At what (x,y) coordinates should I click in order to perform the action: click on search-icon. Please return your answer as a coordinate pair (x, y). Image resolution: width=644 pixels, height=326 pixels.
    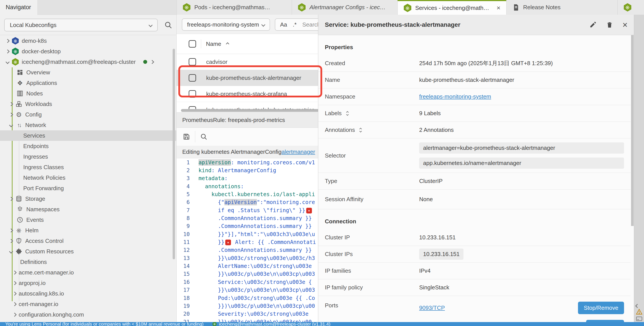
    Looking at the image, I should click on (168, 25).